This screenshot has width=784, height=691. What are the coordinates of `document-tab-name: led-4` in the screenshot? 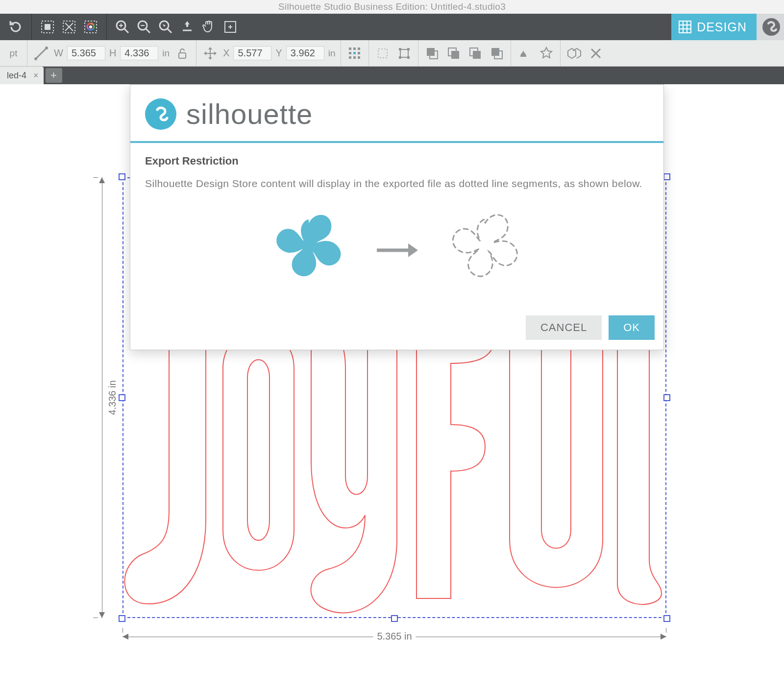 It's located at (17, 75).